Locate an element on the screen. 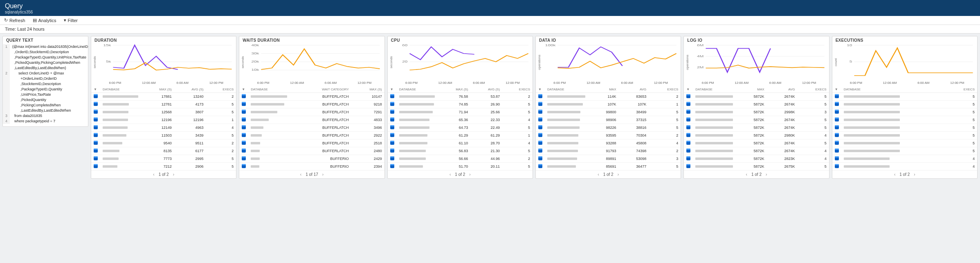 The image size is (980, 263). table-row: 85691364775 is located at coordinates (608, 167).